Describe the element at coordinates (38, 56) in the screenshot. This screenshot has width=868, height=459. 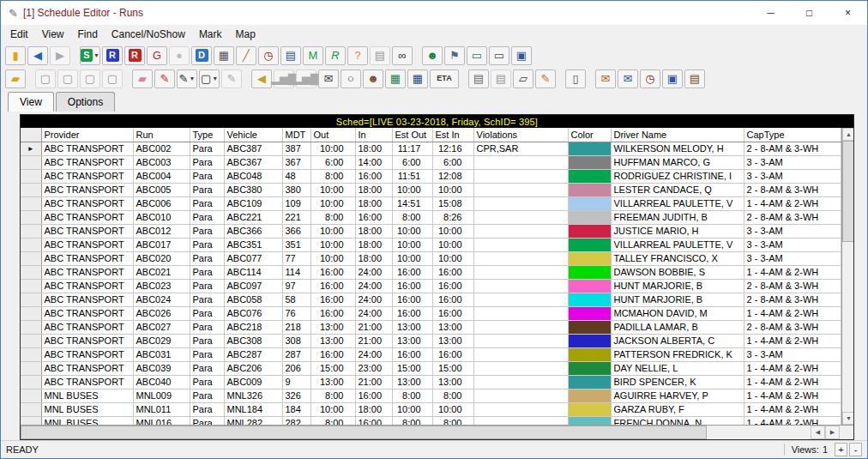
I see `back-icon: ◀` at that location.